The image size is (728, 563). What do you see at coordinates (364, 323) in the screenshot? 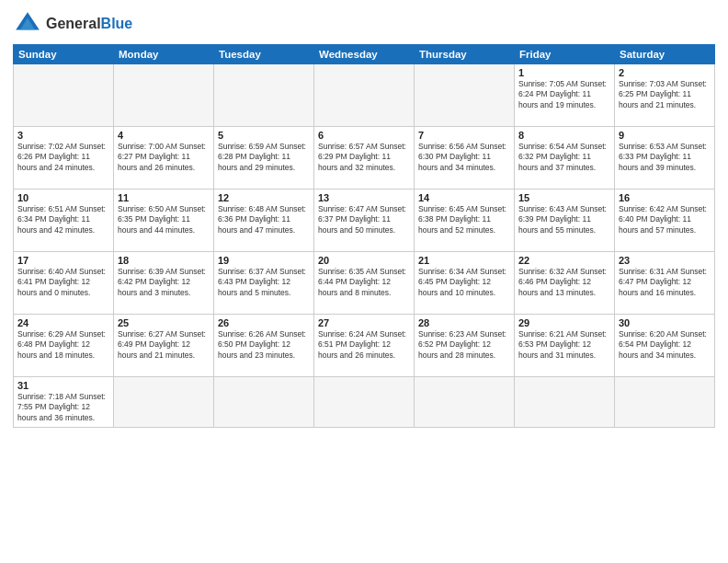
I see `day-number: 27` at bounding box center [364, 323].